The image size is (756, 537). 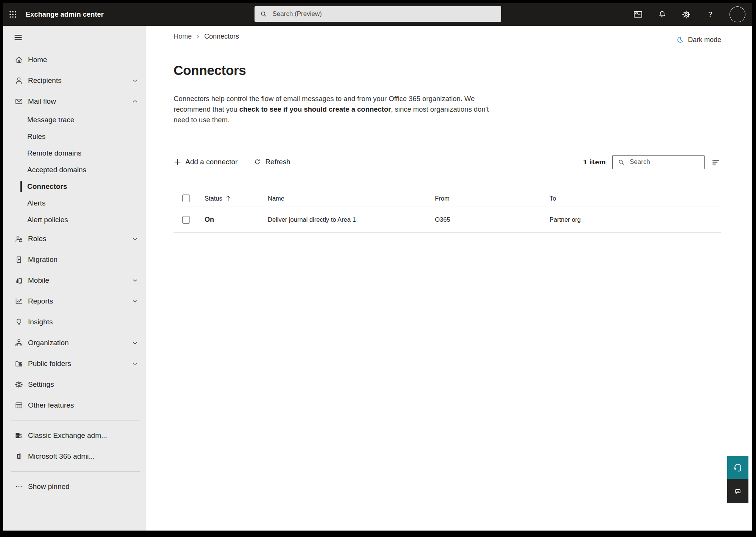 I want to click on sidebar-item-recipients: Recipients, so click(x=75, y=80).